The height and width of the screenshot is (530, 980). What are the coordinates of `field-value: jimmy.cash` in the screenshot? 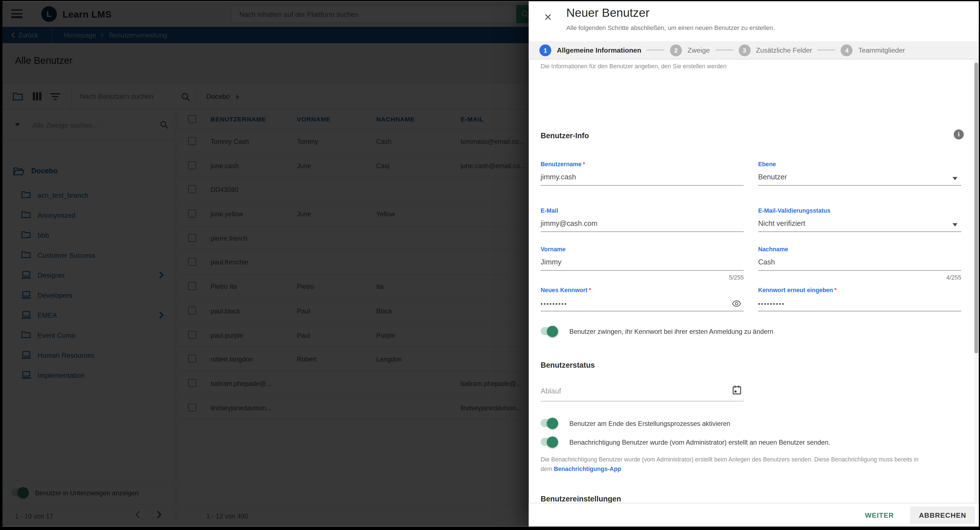 It's located at (642, 177).